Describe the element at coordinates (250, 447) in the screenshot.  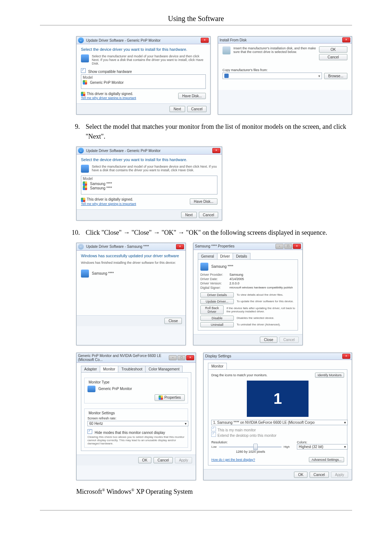
I see `resolution-slider` at that location.